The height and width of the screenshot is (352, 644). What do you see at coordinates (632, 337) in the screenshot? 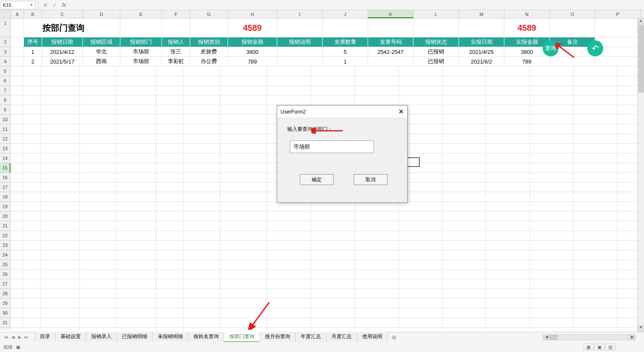
I see `scroll-right-button: ▶` at bounding box center [632, 337].